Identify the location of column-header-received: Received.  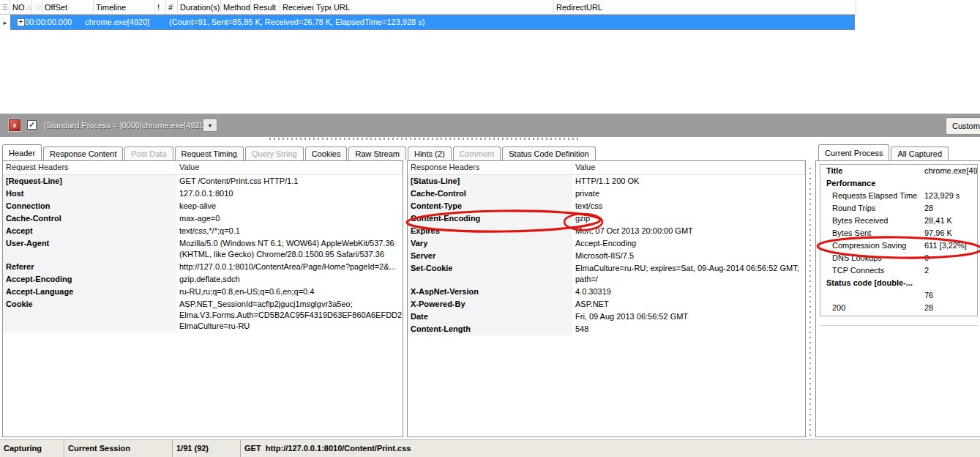
(297, 7).